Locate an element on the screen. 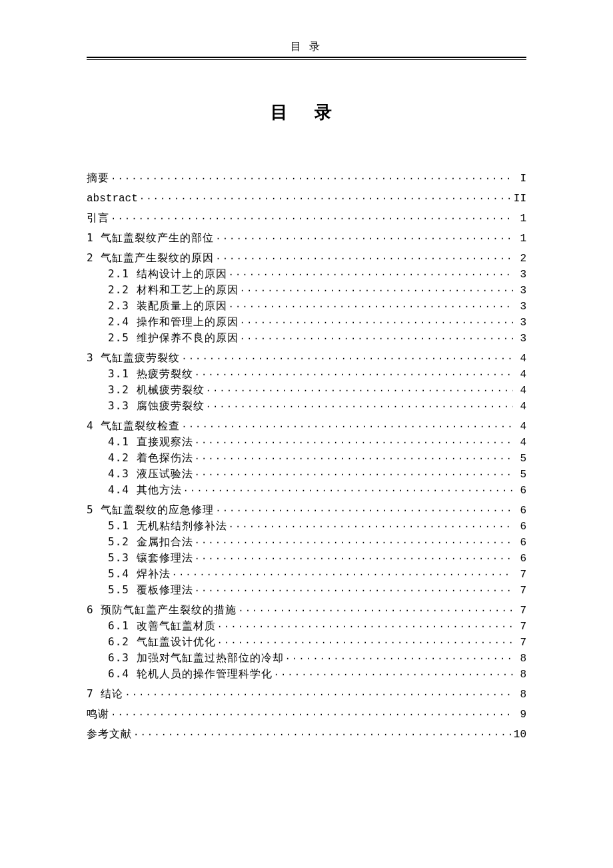  running-header-text: 目 录 is located at coordinates (306, 47).